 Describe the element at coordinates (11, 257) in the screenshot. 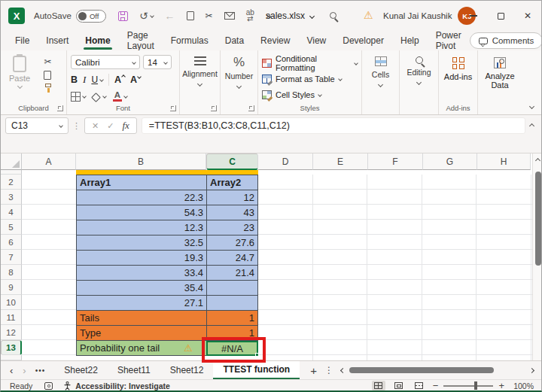

I see `row-header: 7` at that location.